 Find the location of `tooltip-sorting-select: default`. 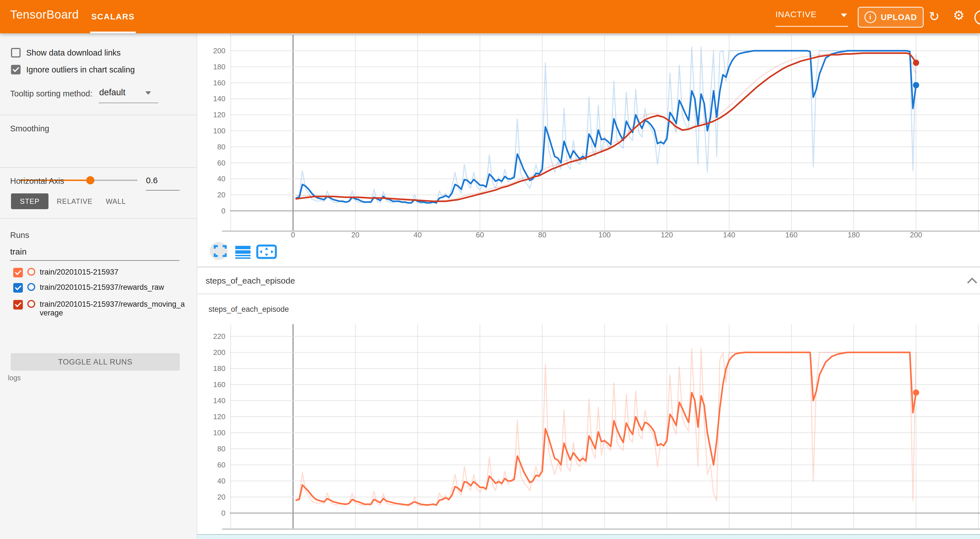

tooltip-sorting-select: default is located at coordinates (113, 92).